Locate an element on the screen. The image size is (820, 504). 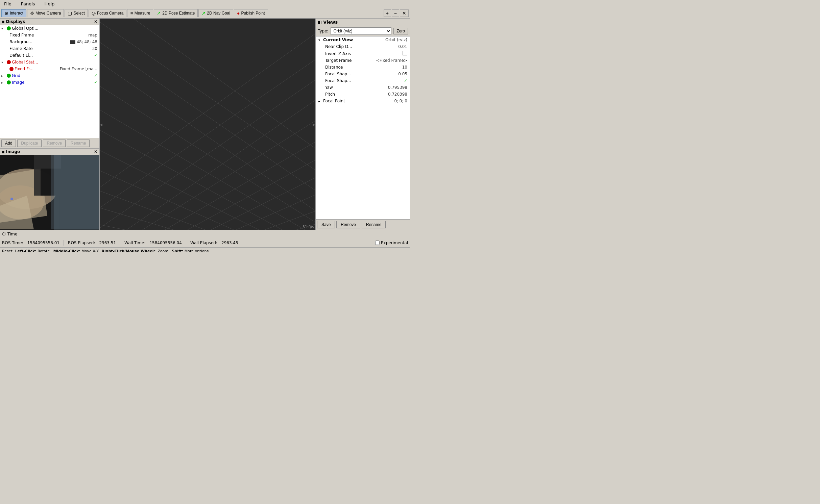
views-row-distance: Distance 10 is located at coordinates (363, 67).